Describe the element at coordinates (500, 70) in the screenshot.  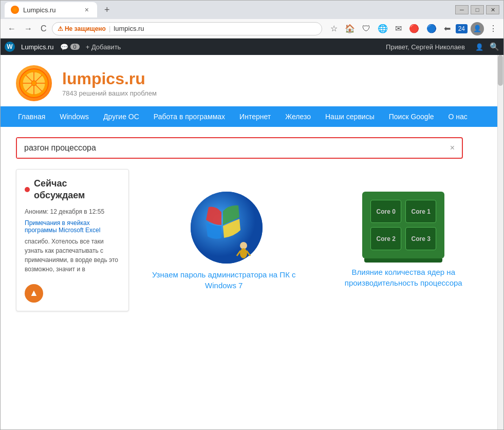
I see `scrollbar-thumb` at that location.